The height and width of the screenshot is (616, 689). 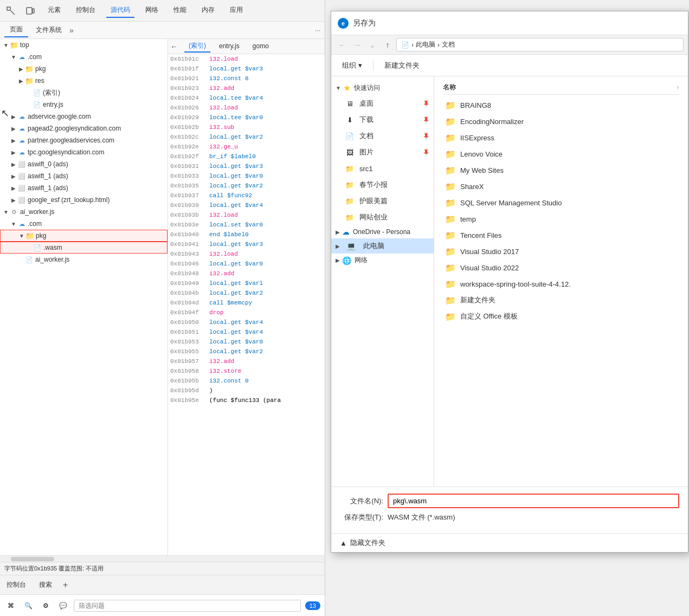 What do you see at coordinates (16, 30) in the screenshot?
I see `subtab-page: 页面` at bounding box center [16, 30].